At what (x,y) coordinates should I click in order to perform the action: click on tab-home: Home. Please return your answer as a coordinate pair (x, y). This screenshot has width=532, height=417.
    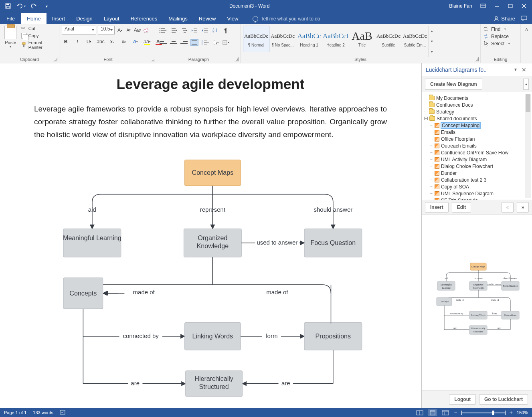
    Looking at the image, I should click on (34, 18).